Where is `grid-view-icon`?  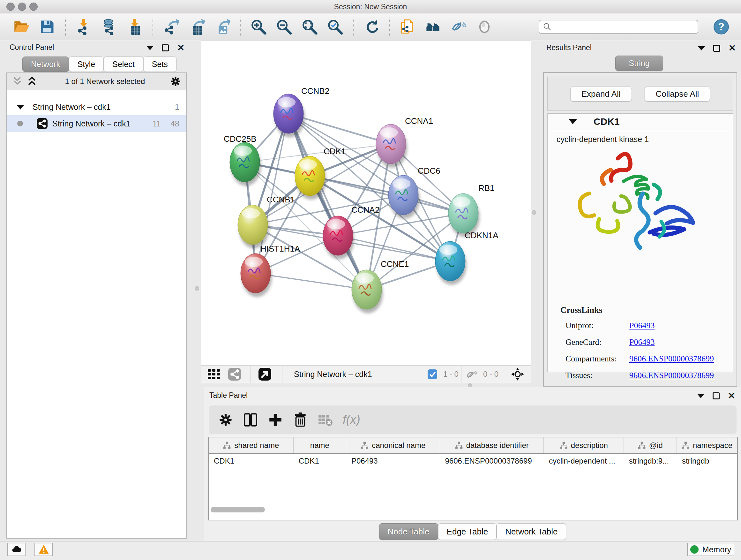
grid-view-icon is located at coordinates (214, 374).